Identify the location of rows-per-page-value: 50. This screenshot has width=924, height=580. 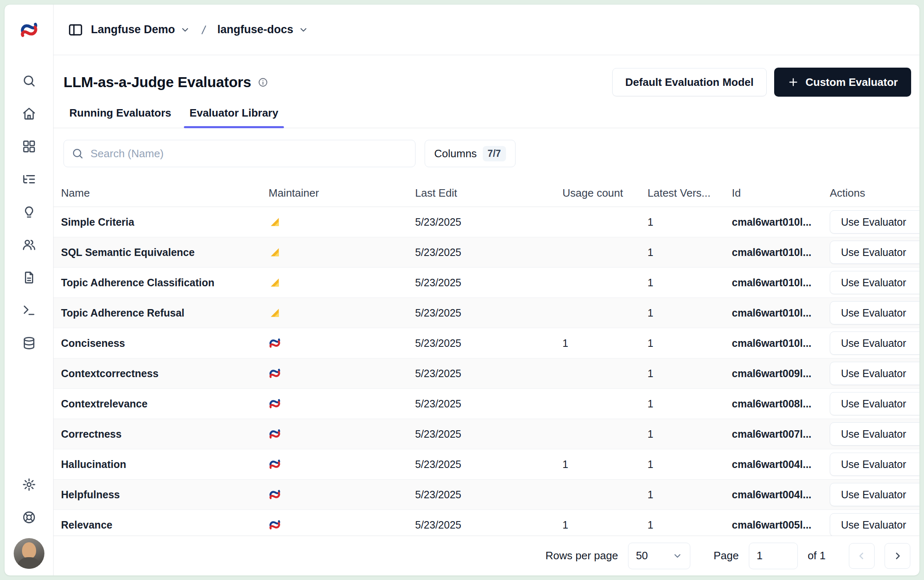
(642, 556).